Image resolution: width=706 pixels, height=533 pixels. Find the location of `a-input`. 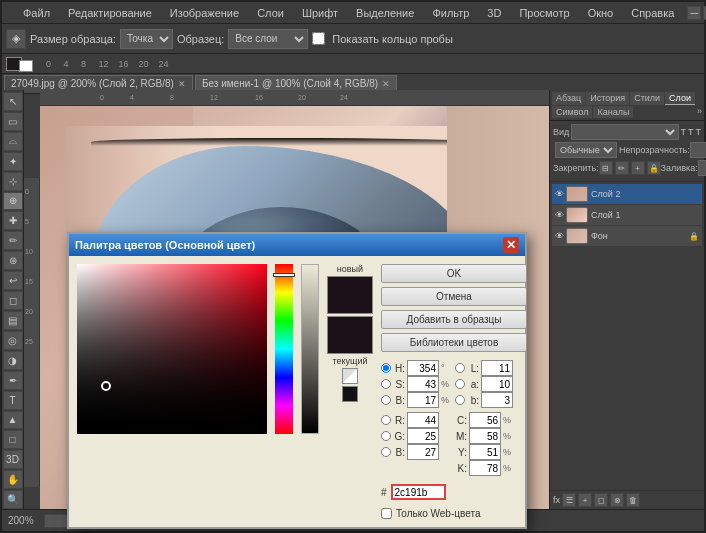

a-input is located at coordinates (497, 384).